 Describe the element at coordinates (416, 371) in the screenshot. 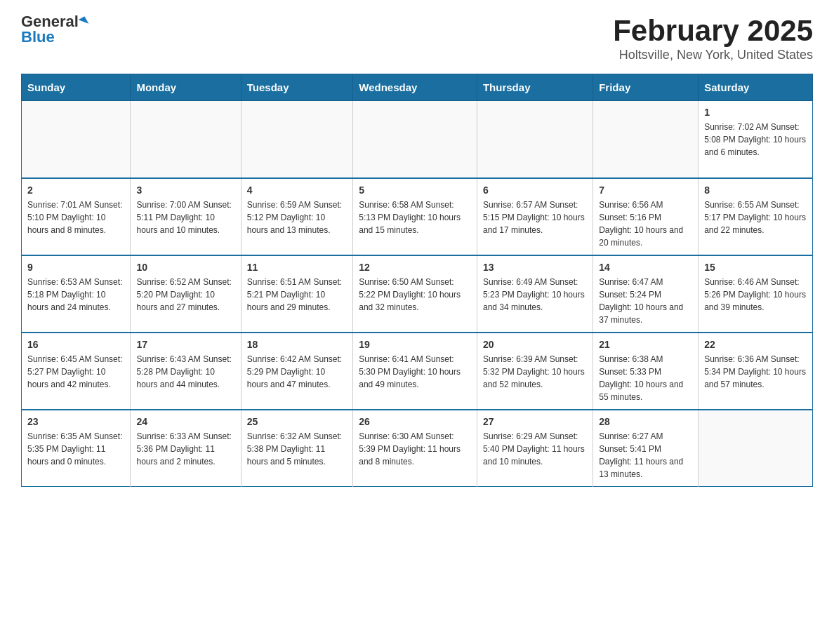

I see `calendar-cell: 19Sunrise: 6:41 AM Sunset: 5:30 PM Dayli…` at that location.